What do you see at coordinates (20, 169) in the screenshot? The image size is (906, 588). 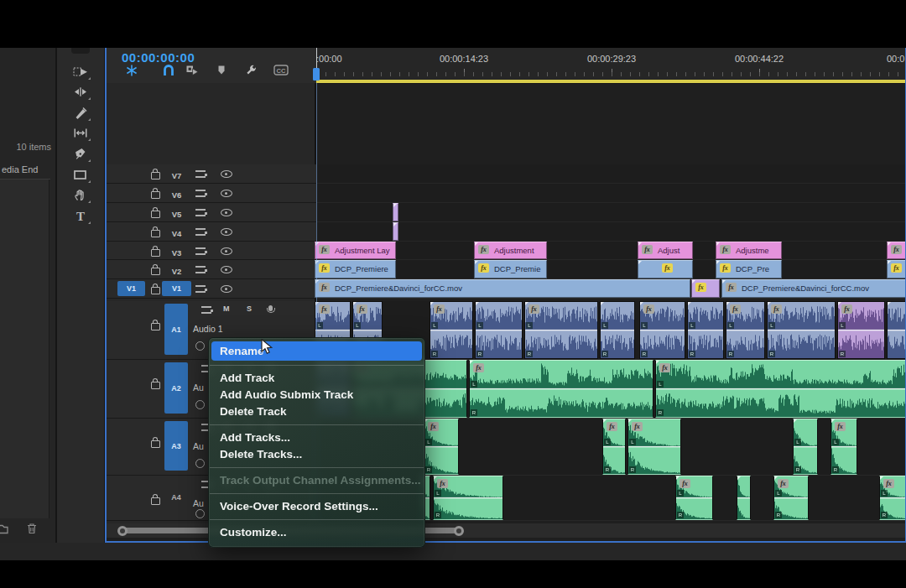 I see `column-header-media-end: edia End` at bounding box center [20, 169].